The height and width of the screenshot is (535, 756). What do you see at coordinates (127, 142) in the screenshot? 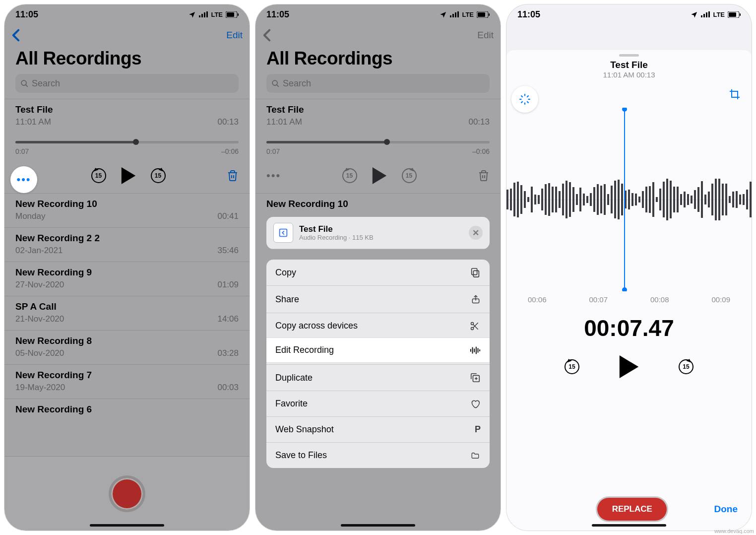
I see `progress-bar` at bounding box center [127, 142].